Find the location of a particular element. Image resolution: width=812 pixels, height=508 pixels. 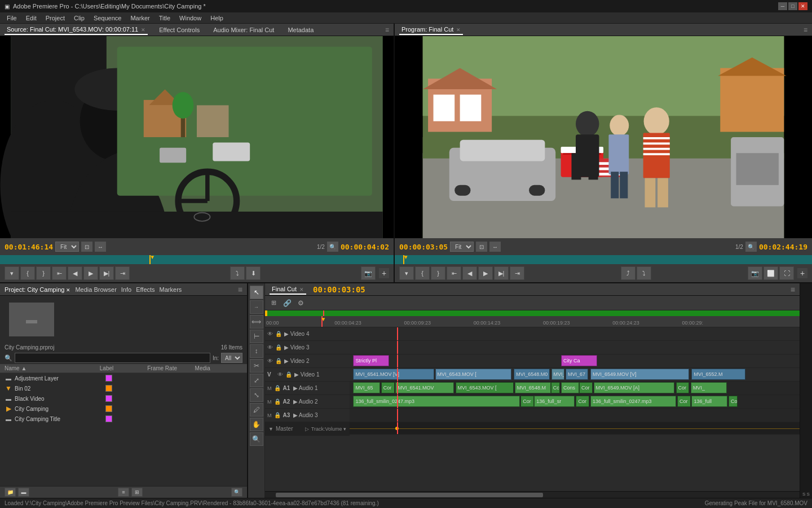

track-content-master is located at coordinates (575, 428).